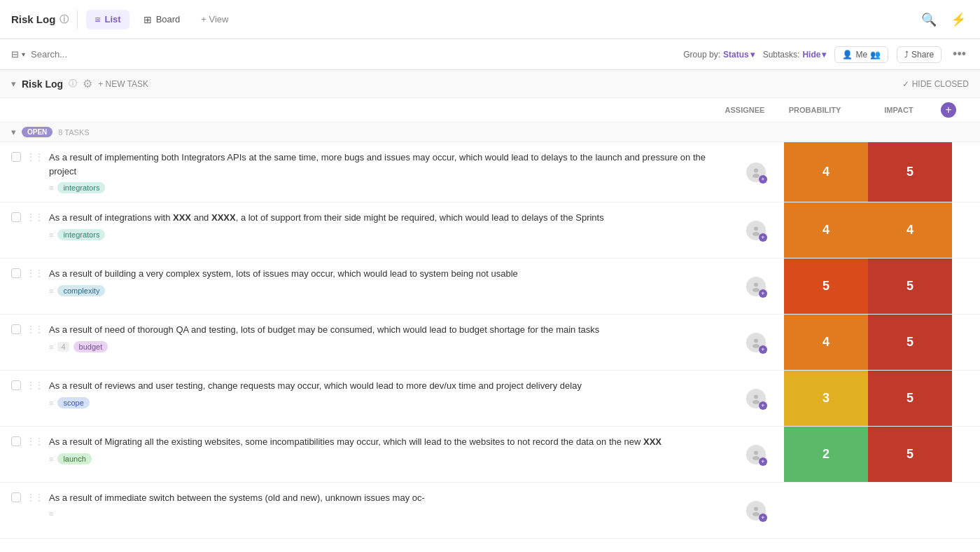  I want to click on status-toggle: ▾, so click(14, 132).